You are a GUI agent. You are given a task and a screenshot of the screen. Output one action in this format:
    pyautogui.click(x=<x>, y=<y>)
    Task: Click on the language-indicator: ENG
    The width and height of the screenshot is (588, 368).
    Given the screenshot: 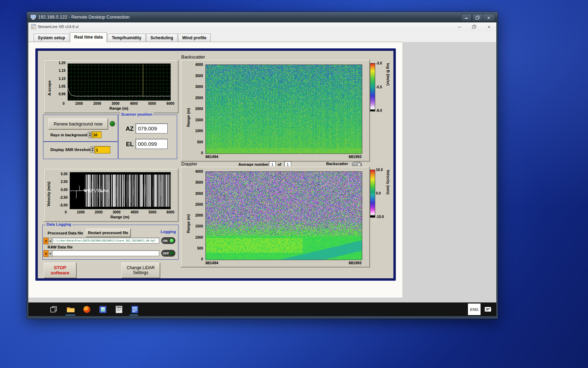 What is the action you would take?
    pyautogui.click(x=474, y=309)
    